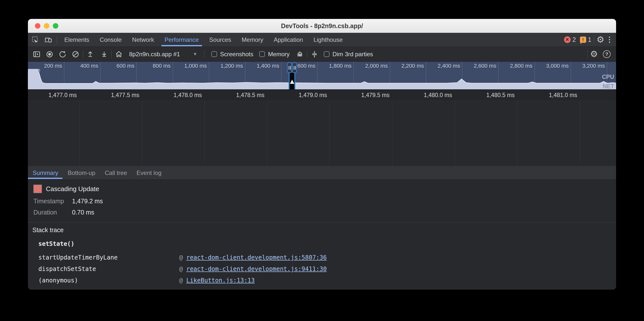 The height and width of the screenshot is (321, 644). I want to click on overview-tick-label: 1,400 ms, so click(262, 66).